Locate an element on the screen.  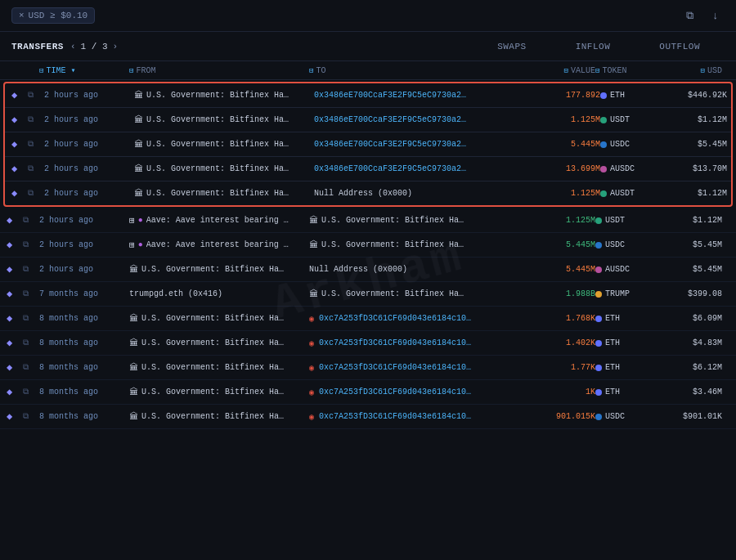
prev-page-btn: ‹ is located at coordinates (74, 47).